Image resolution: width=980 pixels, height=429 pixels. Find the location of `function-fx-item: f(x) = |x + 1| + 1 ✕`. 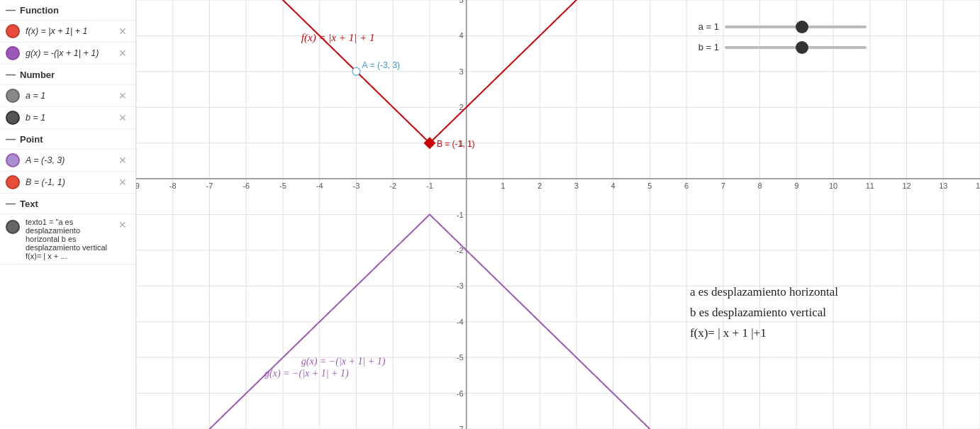

function-fx-item: f(x) = |x + 1| + 1 ✕ is located at coordinates (68, 31).